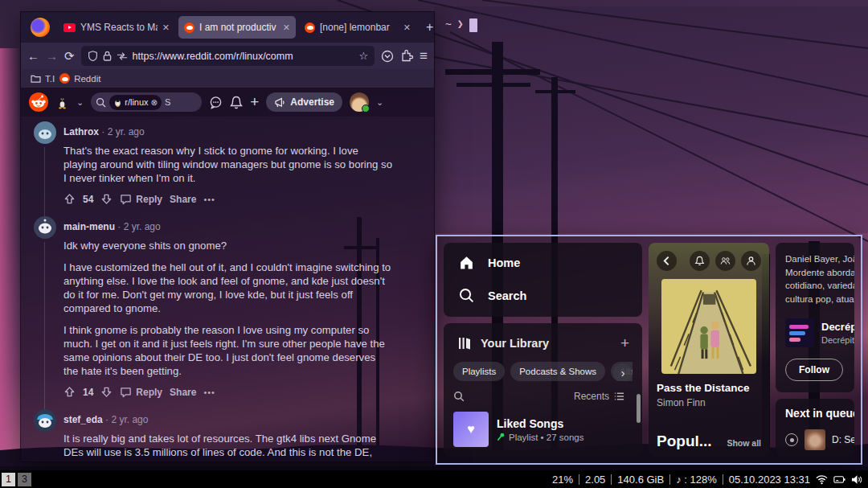 This screenshot has height=488, width=868. What do you see at coordinates (543, 262) in the screenshot?
I see `nav-home: Home` at bounding box center [543, 262].